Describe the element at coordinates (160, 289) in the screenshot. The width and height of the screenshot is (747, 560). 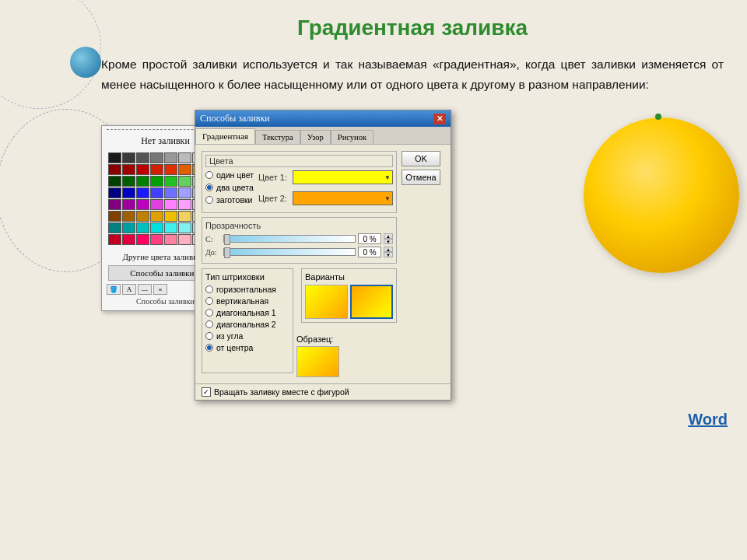
I see `more-icon: ≡` at that location.